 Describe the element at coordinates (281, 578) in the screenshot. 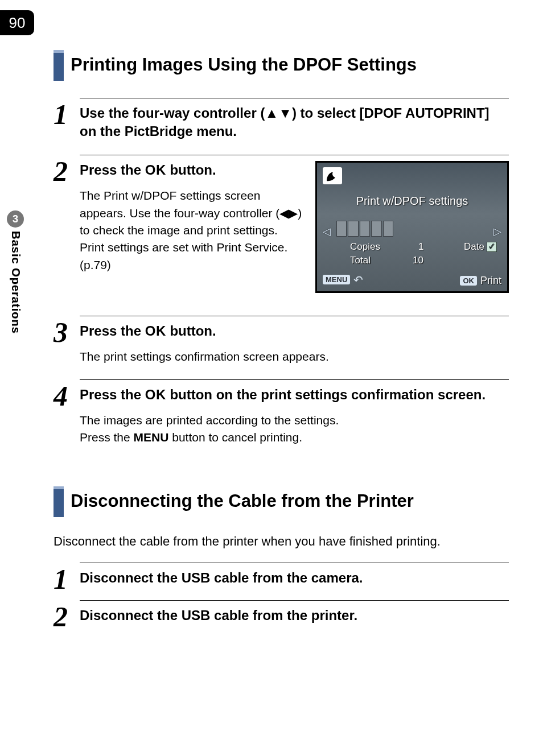

I see `step: 1 Disconnect the USB cable from the came…` at that location.